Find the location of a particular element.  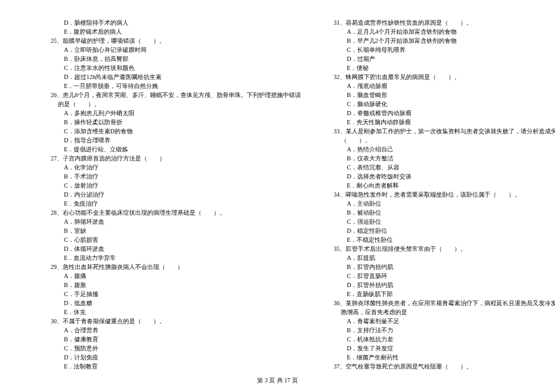

question-text: 27、子宫内膜癌首选的治疗方法是（ ） is located at coordinates (171, 158).